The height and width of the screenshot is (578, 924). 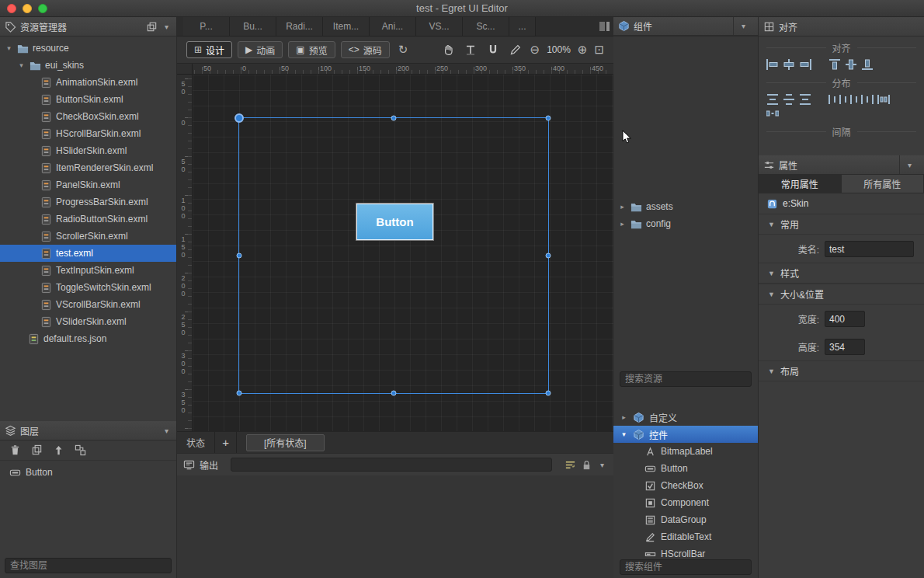 What do you see at coordinates (166, 26) in the screenshot?
I see `explorer-menu-chevron-icon: ▾` at bounding box center [166, 26].